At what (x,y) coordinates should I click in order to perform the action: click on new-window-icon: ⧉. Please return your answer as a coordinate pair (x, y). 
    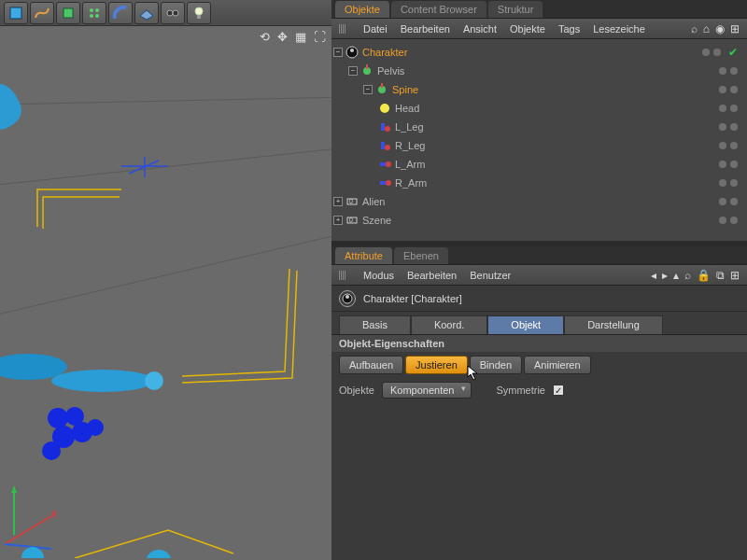
    Looking at the image, I should click on (721, 275).